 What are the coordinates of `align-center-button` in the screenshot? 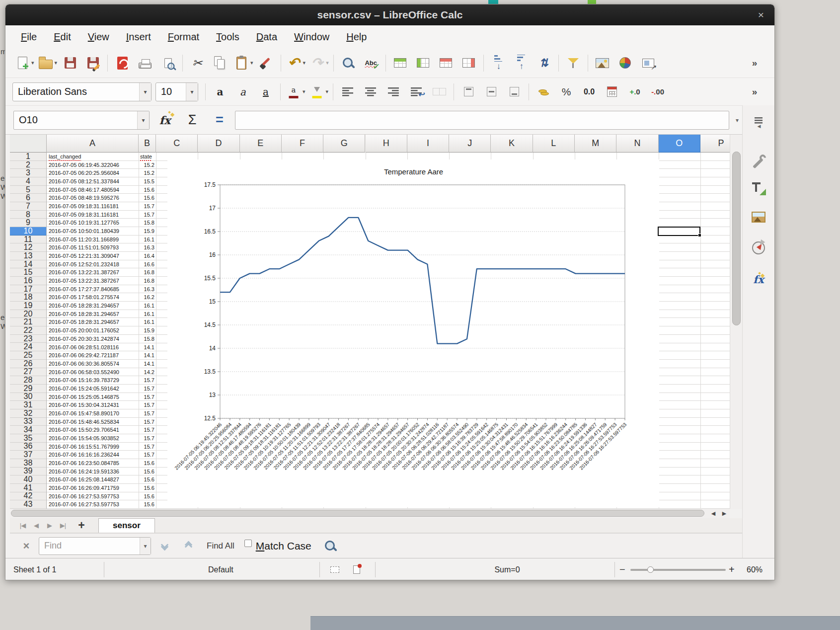 It's located at (371, 92).